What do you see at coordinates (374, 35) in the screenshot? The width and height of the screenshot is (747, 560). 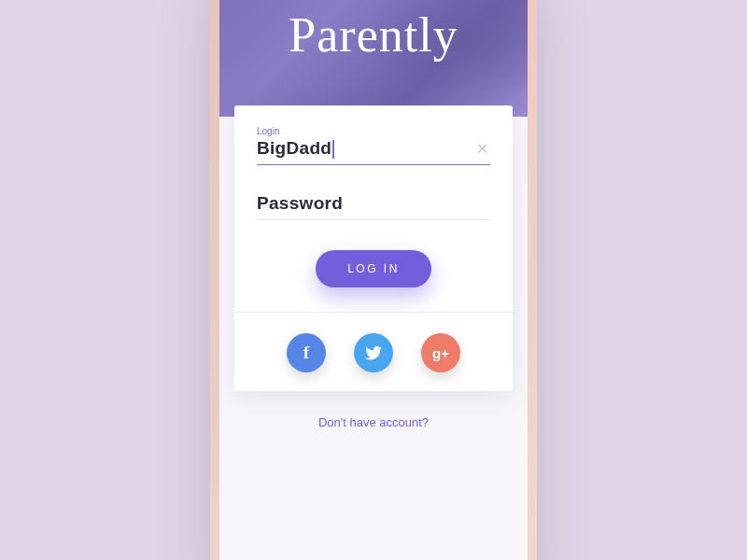 I see `app-title: Parently` at bounding box center [374, 35].